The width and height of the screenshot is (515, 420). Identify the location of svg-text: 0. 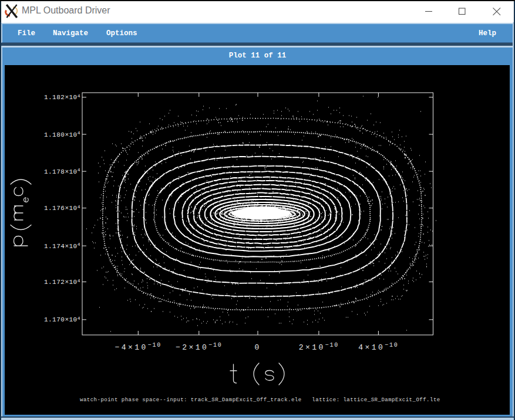
(257, 347).